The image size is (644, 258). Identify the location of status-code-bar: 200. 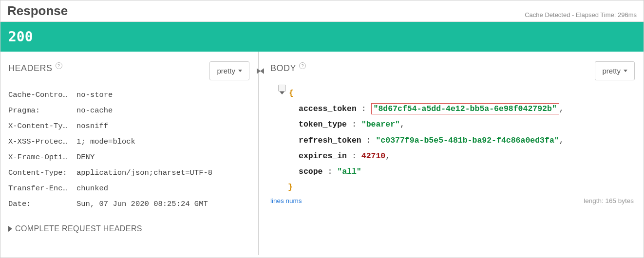
(322, 37).